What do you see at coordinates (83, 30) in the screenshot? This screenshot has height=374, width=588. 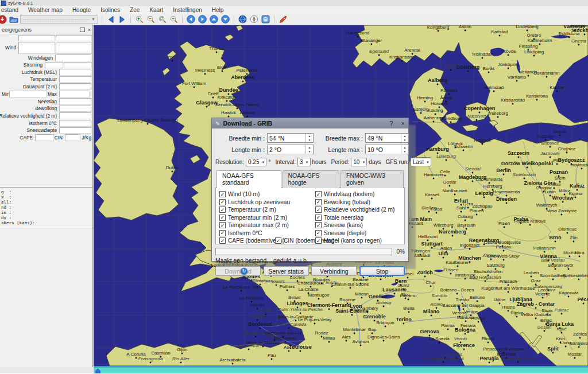 I see `dock-float-icon` at bounding box center [83, 30].